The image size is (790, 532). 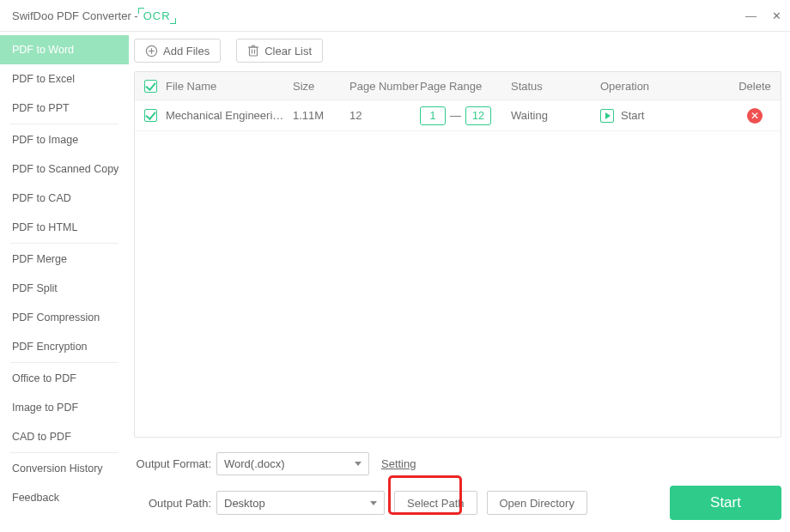 What do you see at coordinates (64, 108) in the screenshot?
I see `sidebar-item-pdf-to-ppt: PDF to PPT` at bounding box center [64, 108].